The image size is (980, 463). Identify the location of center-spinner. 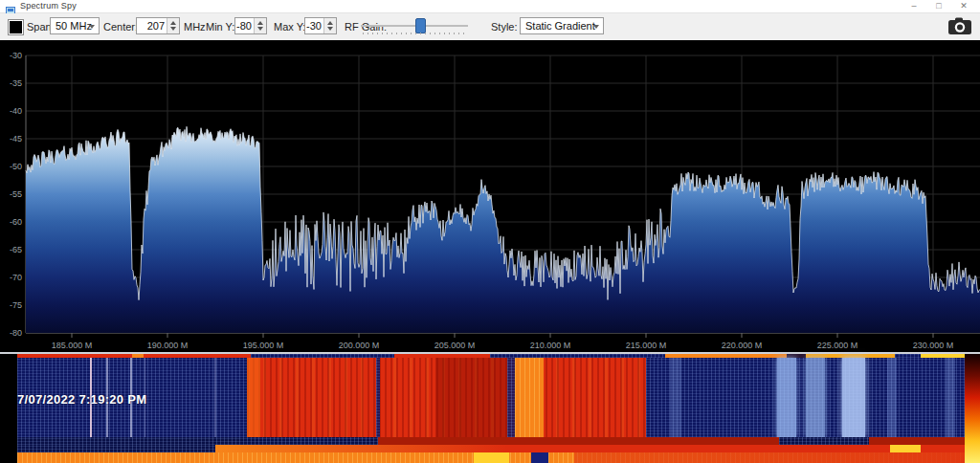
(172, 26).